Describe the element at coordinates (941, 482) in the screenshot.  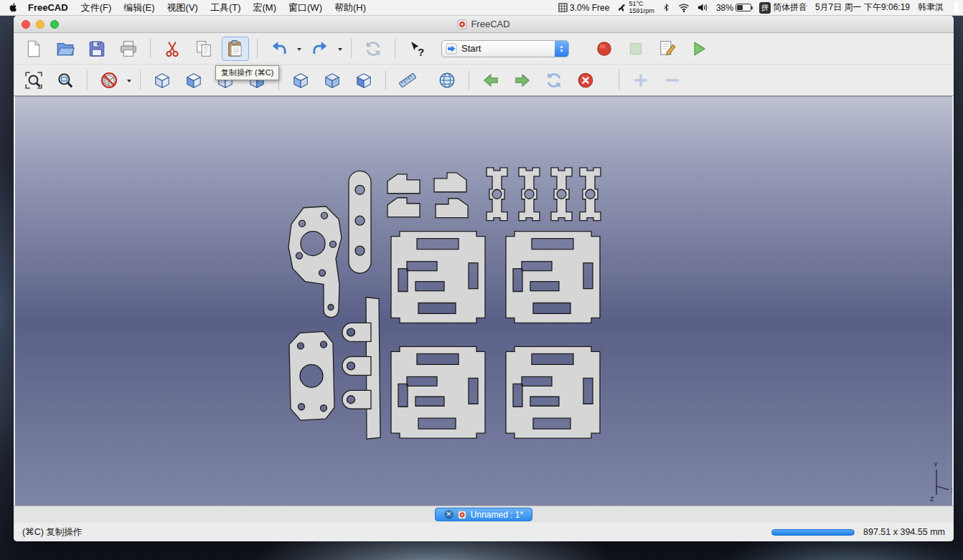
I see `axis-indicator: Y X Z` at that location.